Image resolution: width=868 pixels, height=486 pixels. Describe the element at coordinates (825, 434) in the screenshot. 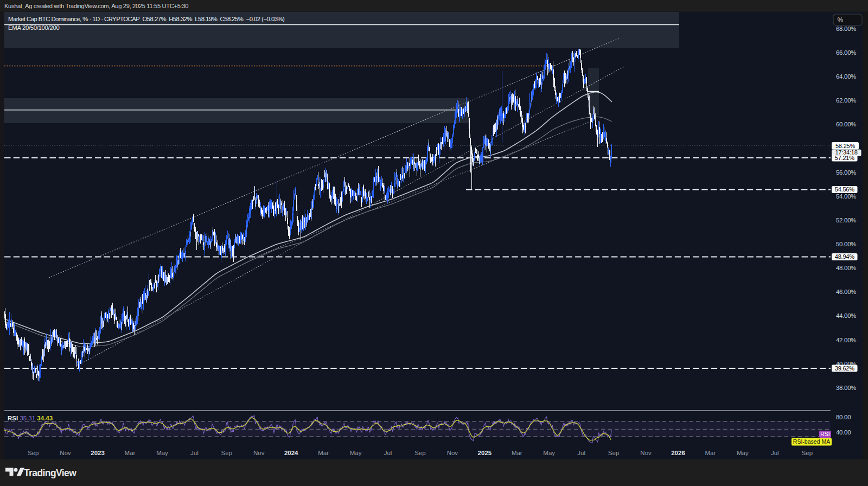

I see `svg-text: RSI` at that location.